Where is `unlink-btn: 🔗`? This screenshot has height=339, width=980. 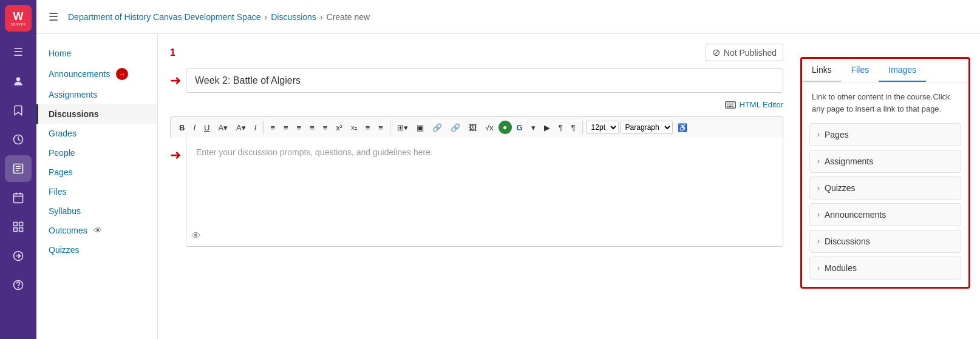
unlink-btn: 🔗 is located at coordinates (455, 127).